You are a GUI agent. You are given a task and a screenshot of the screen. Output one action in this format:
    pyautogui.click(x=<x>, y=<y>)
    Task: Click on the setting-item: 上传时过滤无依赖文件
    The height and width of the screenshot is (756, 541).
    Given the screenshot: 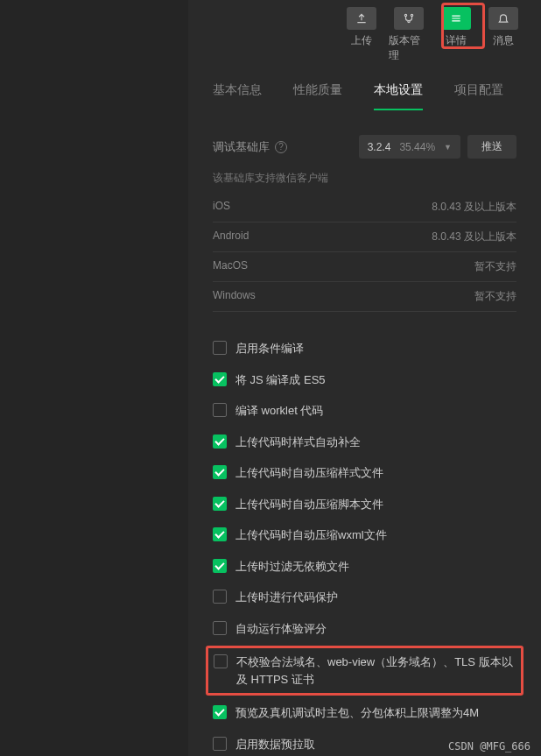 What is the action you would take?
    pyautogui.click(x=364, y=567)
    